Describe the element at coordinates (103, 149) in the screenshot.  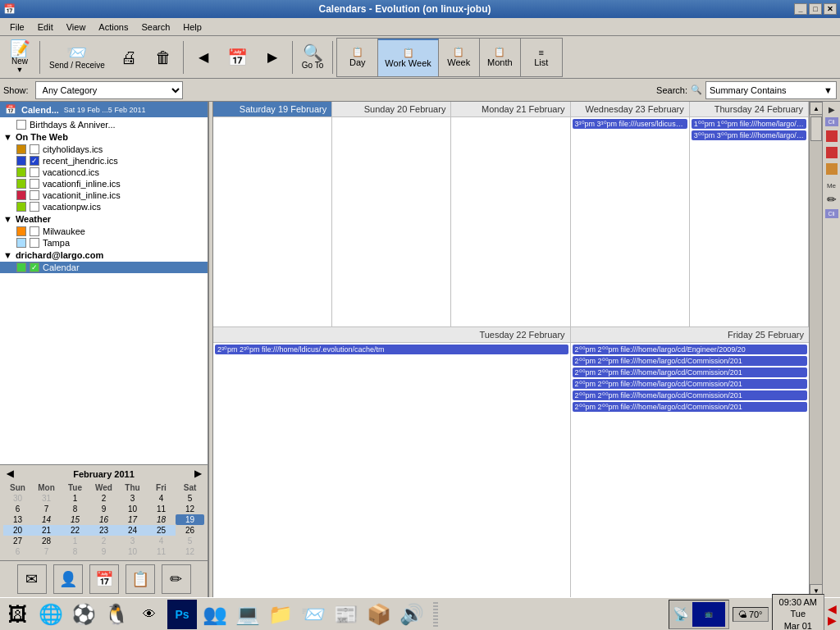
I see `calendar-item-cityholidays: cityholidays.ics` at that location.